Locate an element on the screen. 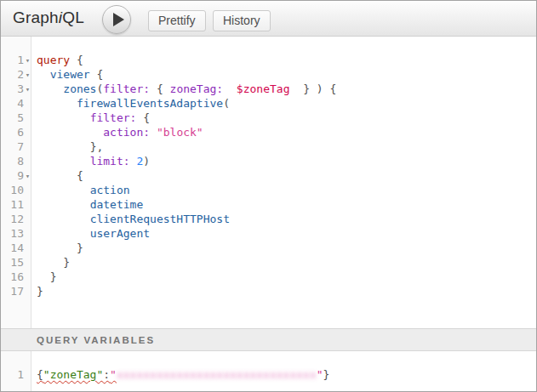  code-line: 1▾query { is located at coordinates (269, 60).